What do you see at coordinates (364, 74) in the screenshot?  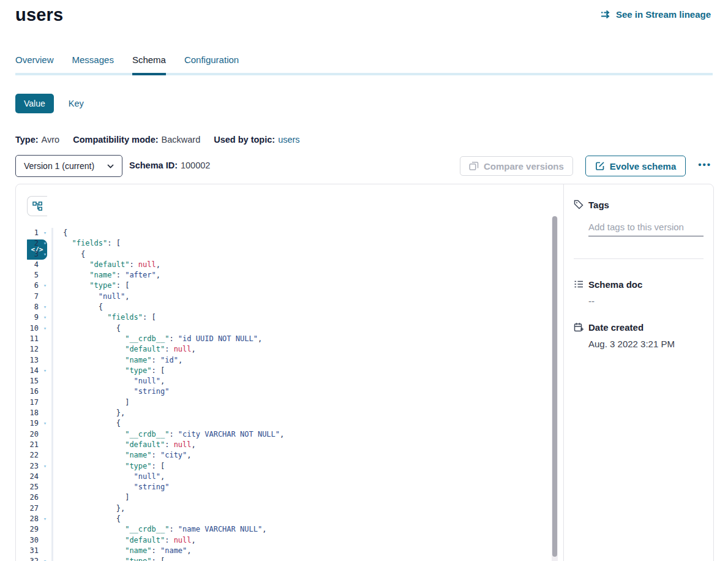 I see `tab-bar-underline` at bounding box center [364, 74].